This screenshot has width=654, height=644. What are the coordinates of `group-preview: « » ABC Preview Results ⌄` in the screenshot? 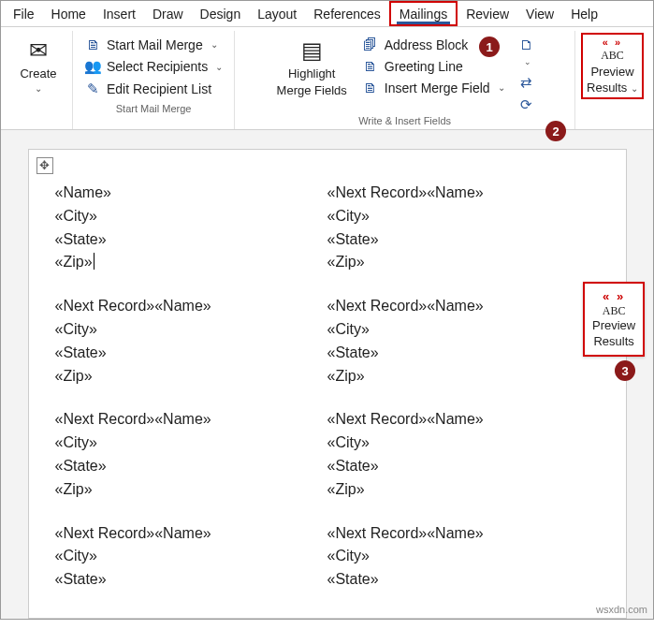 It's located at (612, 80).